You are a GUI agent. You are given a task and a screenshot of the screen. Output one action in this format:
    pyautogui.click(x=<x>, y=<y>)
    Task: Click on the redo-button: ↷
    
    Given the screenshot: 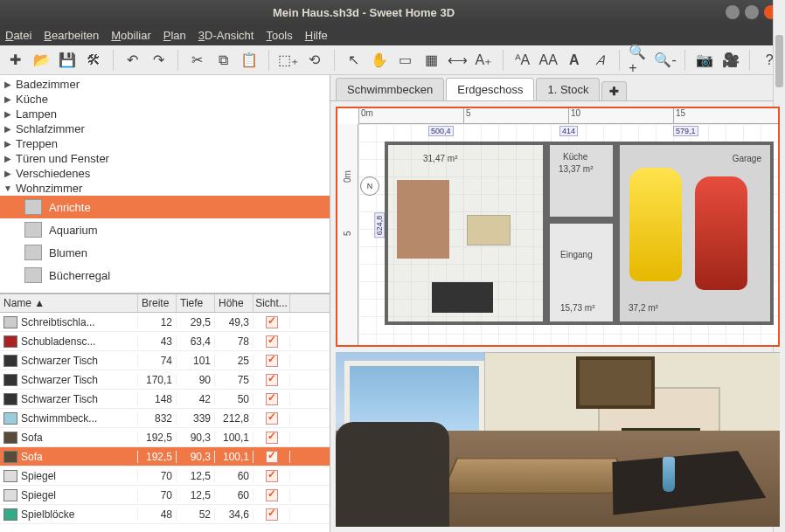 What is the action you would take?
    pyautogui.click(x=158, y=60)
    